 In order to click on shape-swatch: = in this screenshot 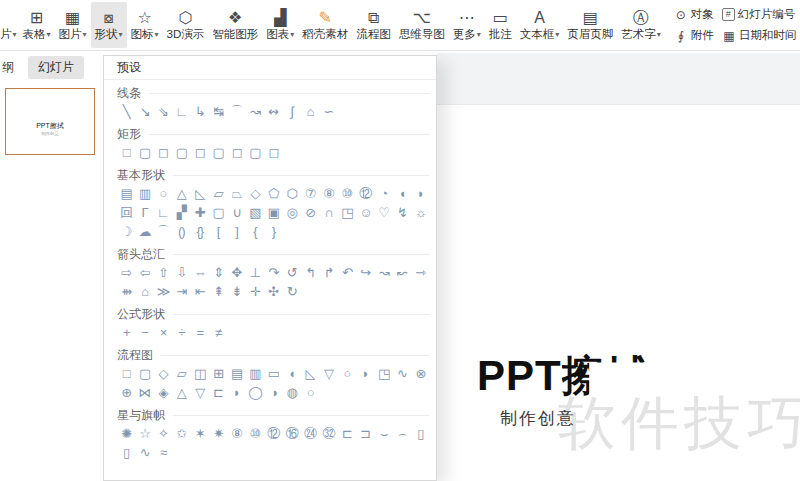, I will do `click(200, 333)`.